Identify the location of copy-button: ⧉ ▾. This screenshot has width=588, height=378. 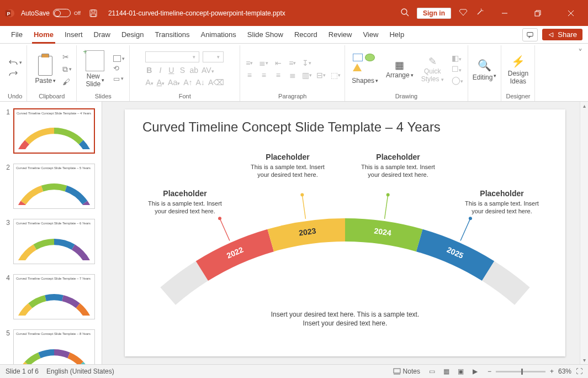
(67, 70).